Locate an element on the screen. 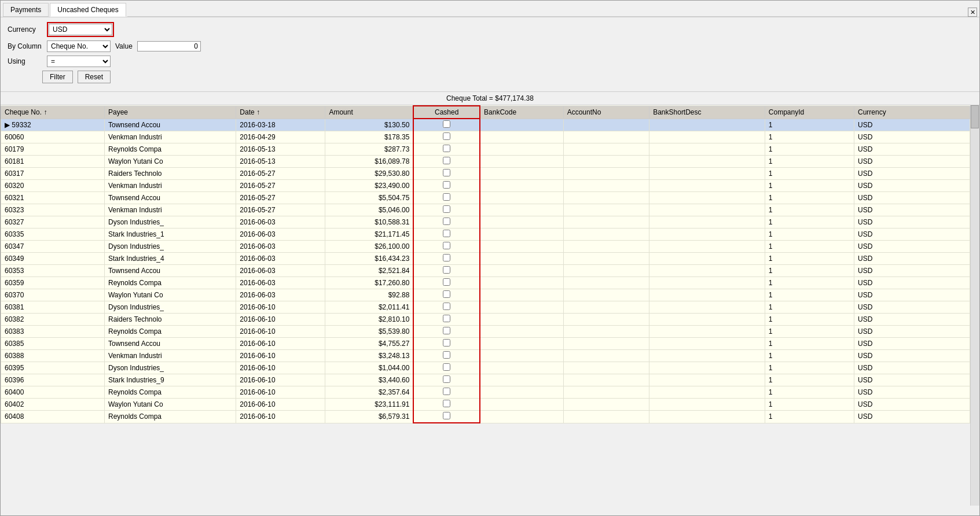 The height and width of the screenshot is (516, 980). table-cell: Raiders Technolo is located at coordinates (170, 174).